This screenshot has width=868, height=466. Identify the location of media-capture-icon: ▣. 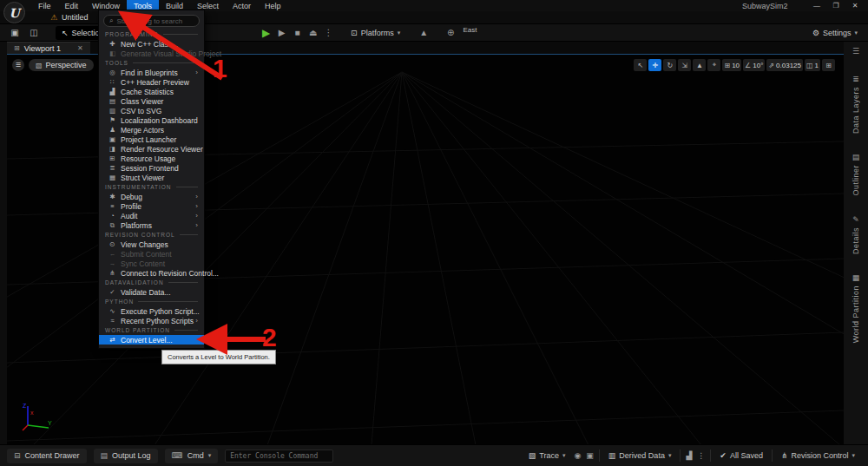
(590, 456).